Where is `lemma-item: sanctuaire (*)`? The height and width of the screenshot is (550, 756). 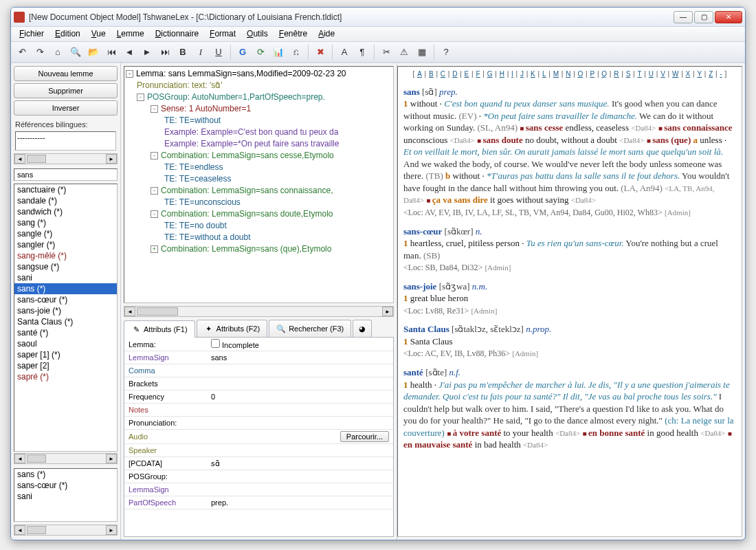 lemma-item: sanctuaire (*) is located at coordinates (66, 190).